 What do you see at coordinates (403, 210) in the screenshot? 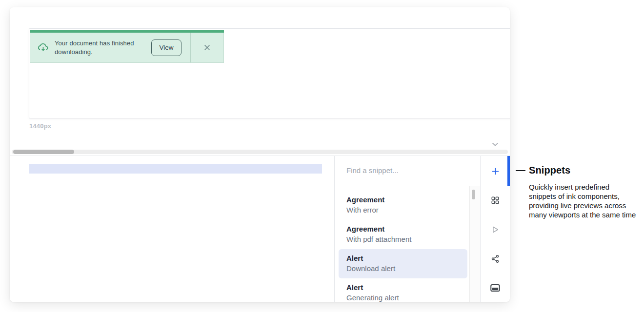
I see `snippet-subtitle: With error` at bounding box center [403, 210].